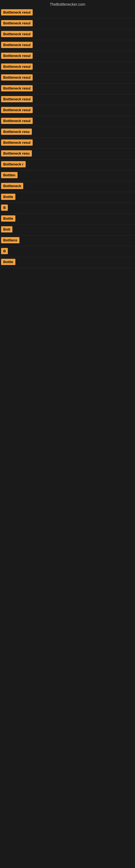 The width and height of the screenshot is (135, 868). What do you see at coordinates (16, 153) in the screenshot?
I see `bottleneck-badge-14: Bottleneck resu` at bounding box center [16, 153].